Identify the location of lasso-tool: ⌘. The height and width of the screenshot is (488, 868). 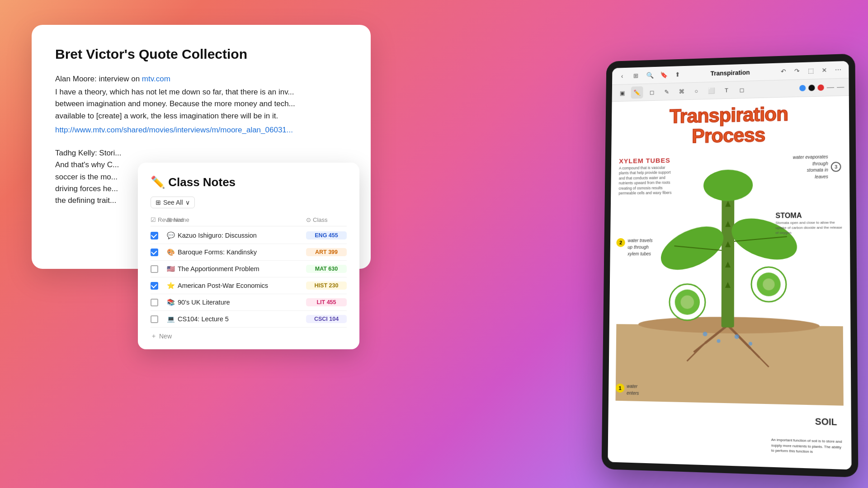
(682, 91).